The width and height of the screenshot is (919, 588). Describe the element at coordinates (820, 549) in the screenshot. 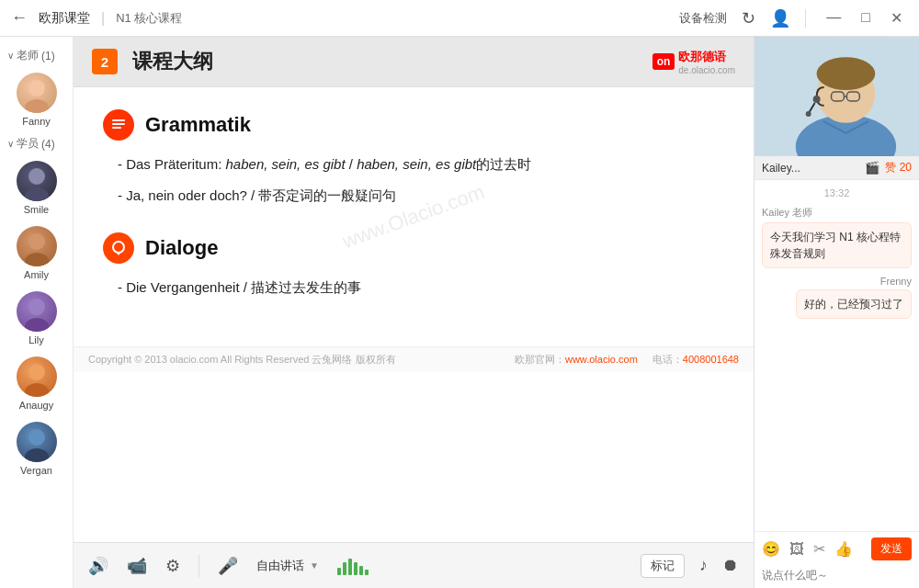

I see `scissors-button: ✂` at that location.